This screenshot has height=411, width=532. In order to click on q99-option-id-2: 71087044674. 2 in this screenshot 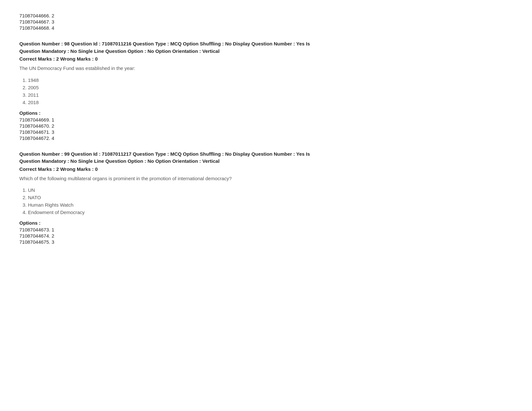, I will do `click(266, 236)`.